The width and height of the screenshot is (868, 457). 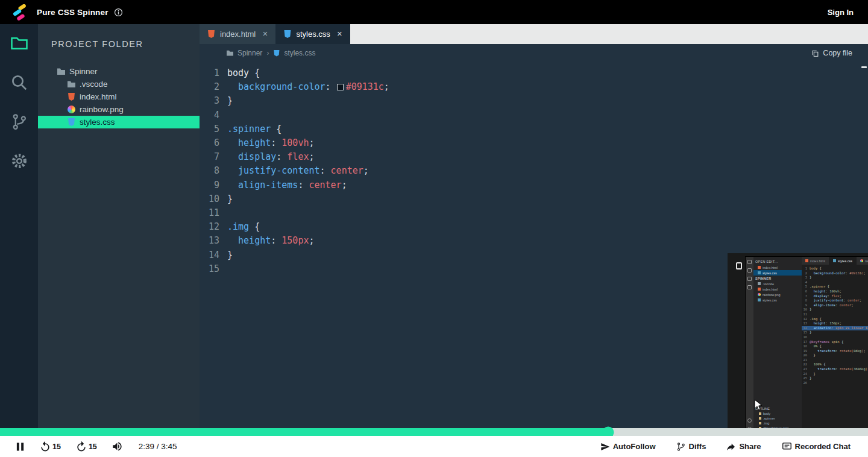 I want to click on pip-file-name: rainbow.png, so click(x=772, y=295).